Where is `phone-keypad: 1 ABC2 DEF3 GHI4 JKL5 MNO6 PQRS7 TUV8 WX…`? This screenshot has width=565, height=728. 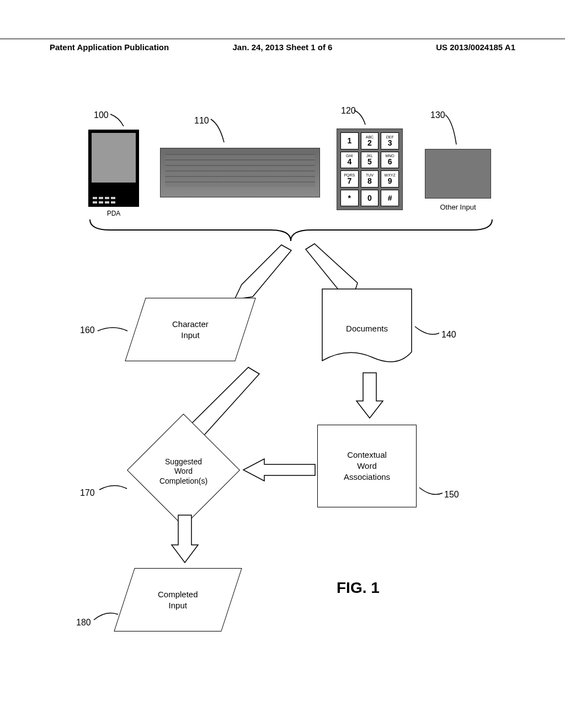
phone-keypad: 1 ABC2 DEF3 GHI4 JKL5 MNO6 PQRS7 TUV8 WX… is located at coordinates (370, 169).